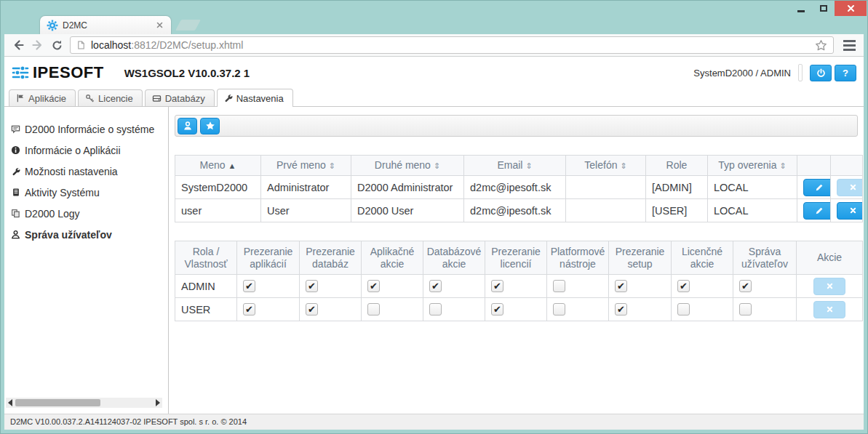 Image resolution: width=868 pixels, height=434 pixels. What do you see at coordinates (528, 166) in the screenshot?
I see `sort-icon: ⇕` at bounding box center [528, 166].